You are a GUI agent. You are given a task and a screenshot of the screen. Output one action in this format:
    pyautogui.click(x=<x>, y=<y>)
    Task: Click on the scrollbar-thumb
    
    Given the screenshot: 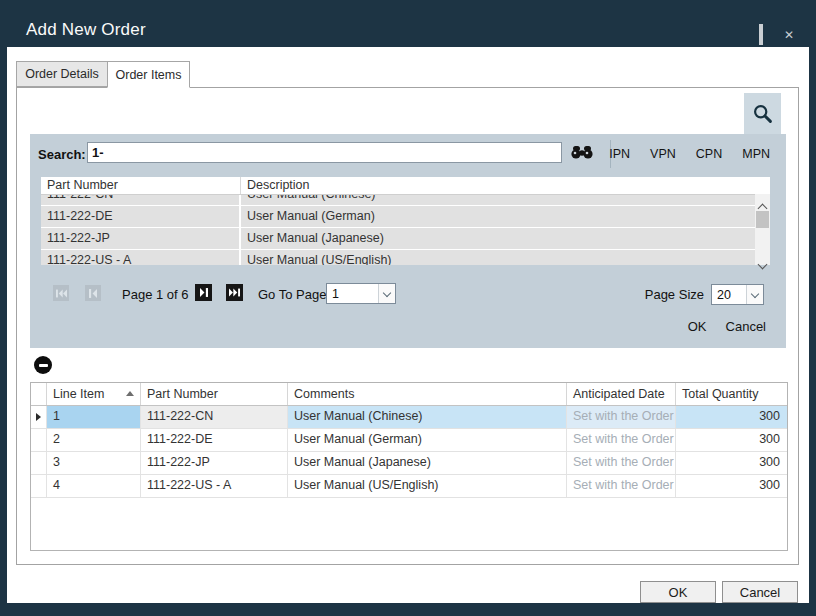 What is the action you would take?
    pyautogui.click(x=762, y=220)
    